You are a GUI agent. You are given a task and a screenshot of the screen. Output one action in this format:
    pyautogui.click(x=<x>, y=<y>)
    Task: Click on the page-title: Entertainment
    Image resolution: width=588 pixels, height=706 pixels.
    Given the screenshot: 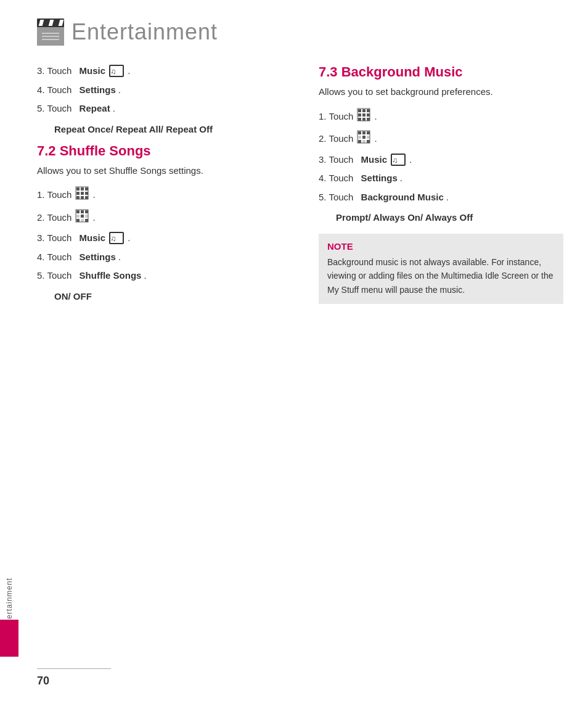 What is the action you would take?
    pyautogui.click(x=144, y=32)
    